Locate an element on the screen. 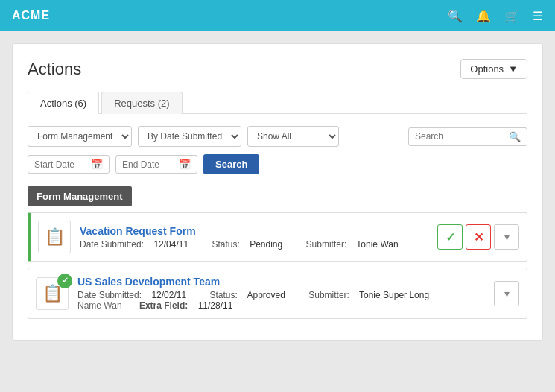 This screenshot has width=555, height=392. more-button-2: ▾ is located at coordinates (507, 294).